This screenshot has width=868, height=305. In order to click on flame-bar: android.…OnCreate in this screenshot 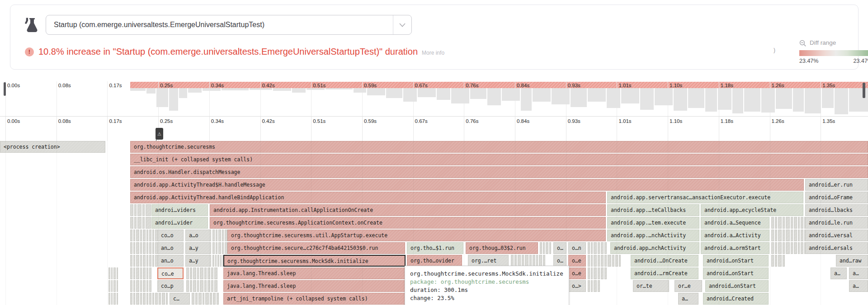, I will do `click(665, 261)`.